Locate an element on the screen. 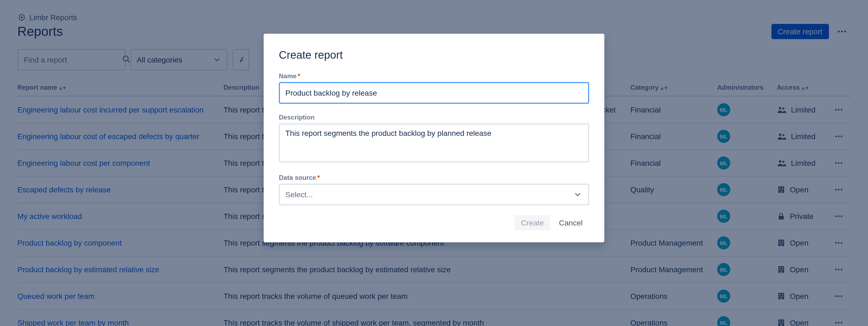  description-field-label: Description is located at coordinates (434, 117).